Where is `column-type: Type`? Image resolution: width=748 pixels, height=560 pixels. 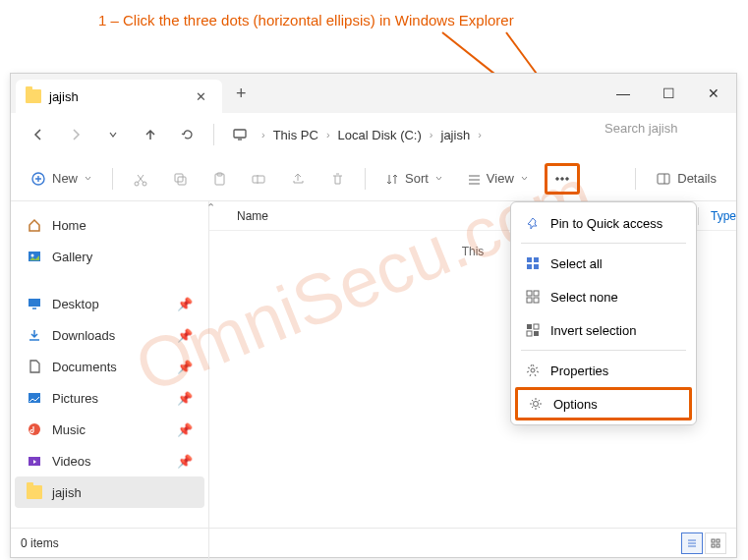 column-type: Type is located at coordinates (718, 216).